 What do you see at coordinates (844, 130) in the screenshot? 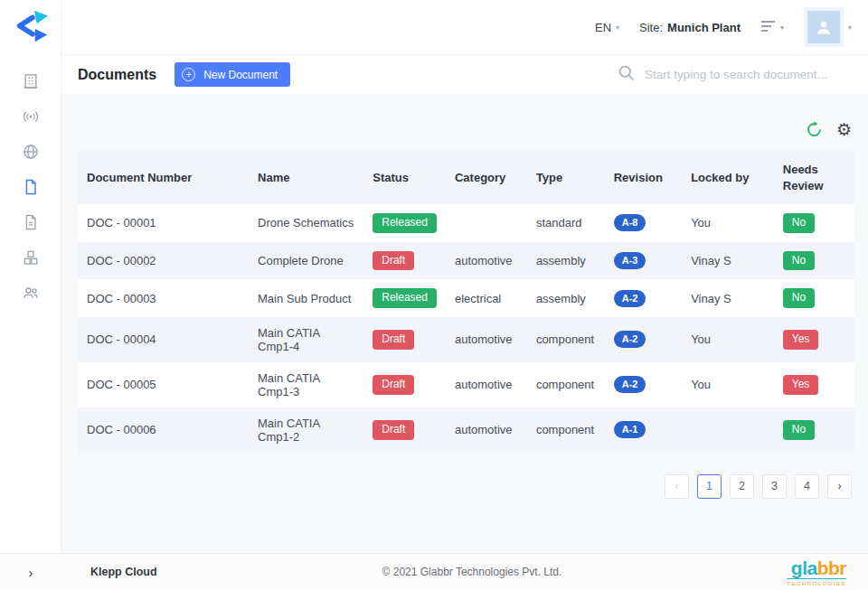
I see `gear-icon: ⚙` at bounding box center [844, 130].